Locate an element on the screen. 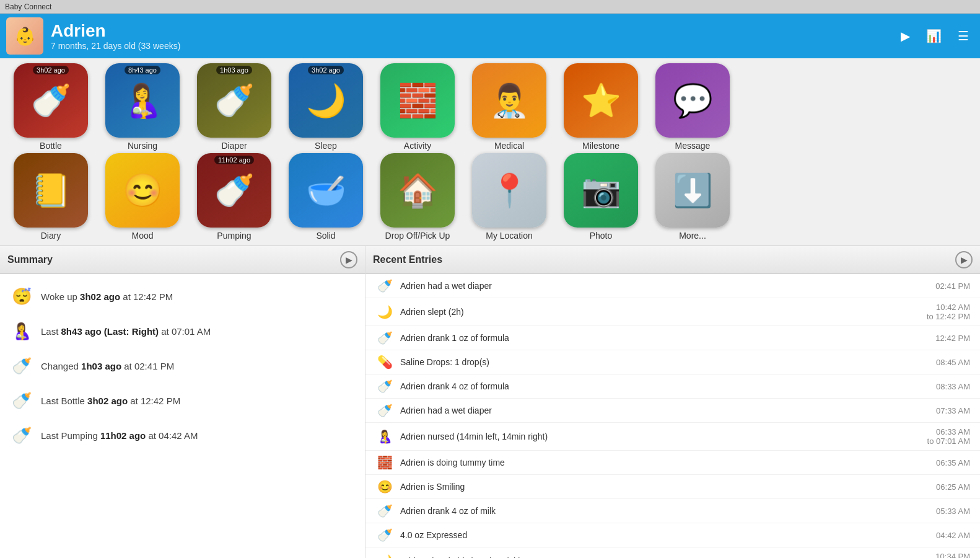 Image resolution: width=980 pixels, height=558 pixels. entry-row: 💊Saline Drops: 1 drop(s)08:45 AM is located at coordinates (673, 362).